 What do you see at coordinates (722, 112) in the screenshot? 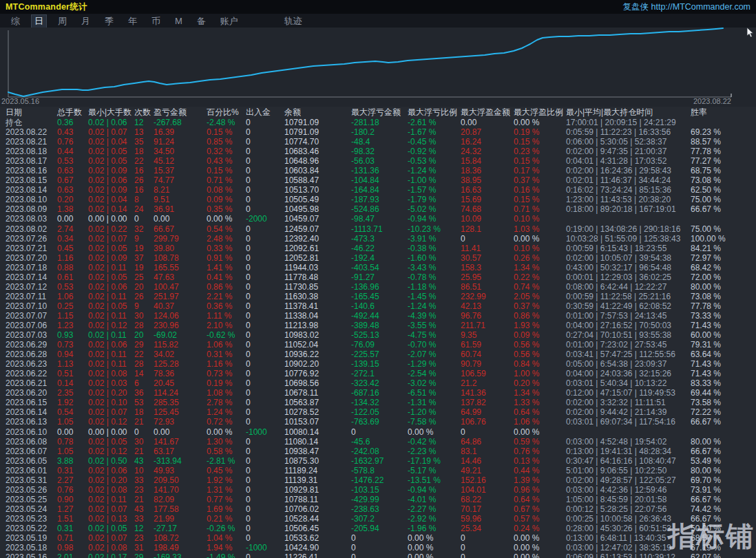
I see `column-header-w: 胜率` at bounding box center [722, 112].